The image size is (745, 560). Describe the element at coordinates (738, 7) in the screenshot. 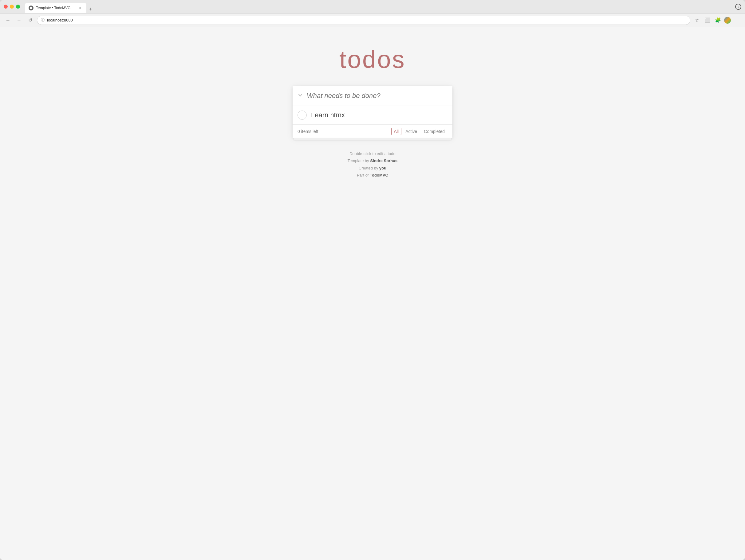

I see `download-icon: ↓` at that location.